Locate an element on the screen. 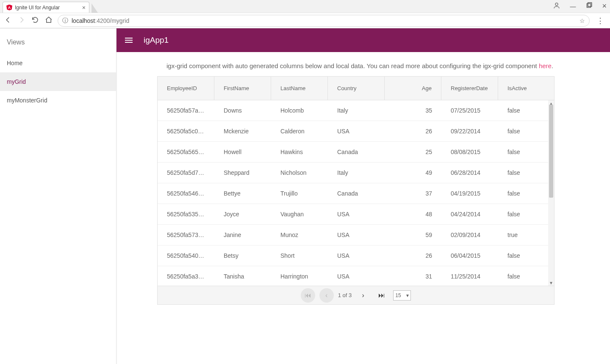 The image size is (610, 364). cell-first: Howell is located at coordinates (243, 152).